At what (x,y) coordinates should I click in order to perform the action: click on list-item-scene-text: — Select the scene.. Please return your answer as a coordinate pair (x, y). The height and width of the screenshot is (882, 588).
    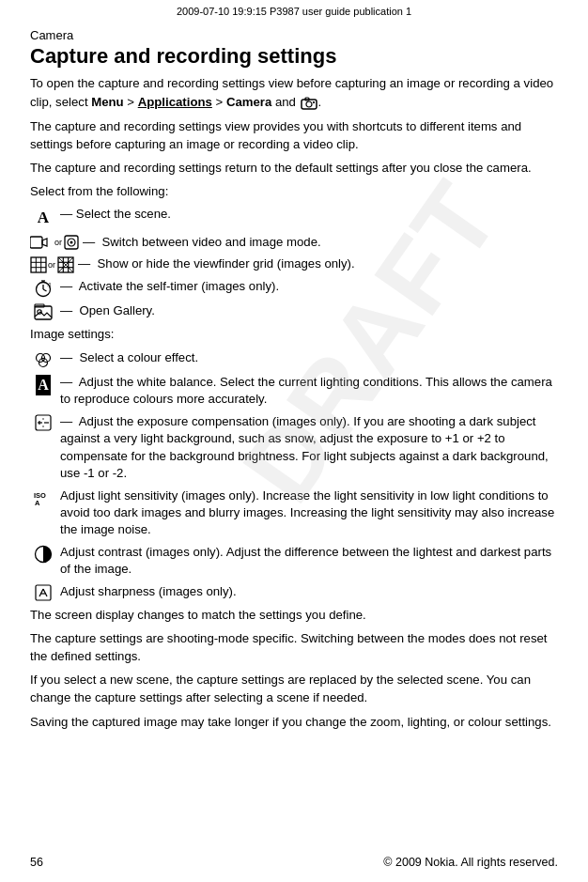
    Looking at the image, I should click on (116, 214).